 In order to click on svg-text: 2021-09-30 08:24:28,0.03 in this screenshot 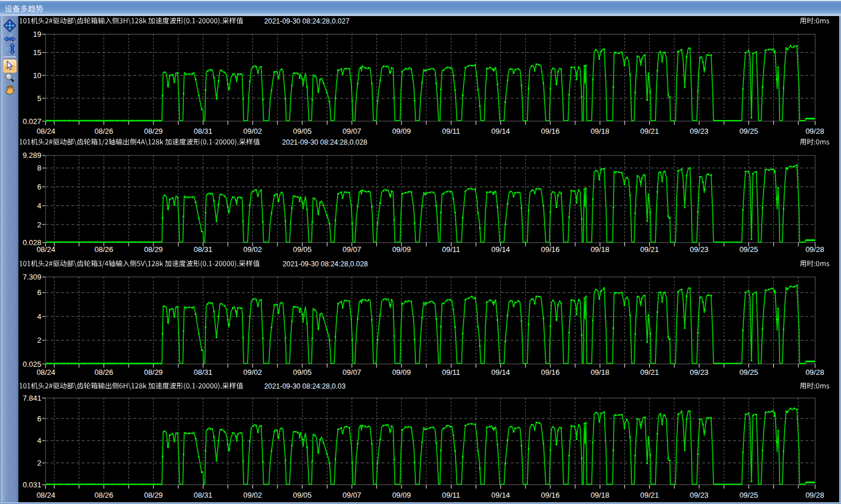, I will do `click(305, 386)`.